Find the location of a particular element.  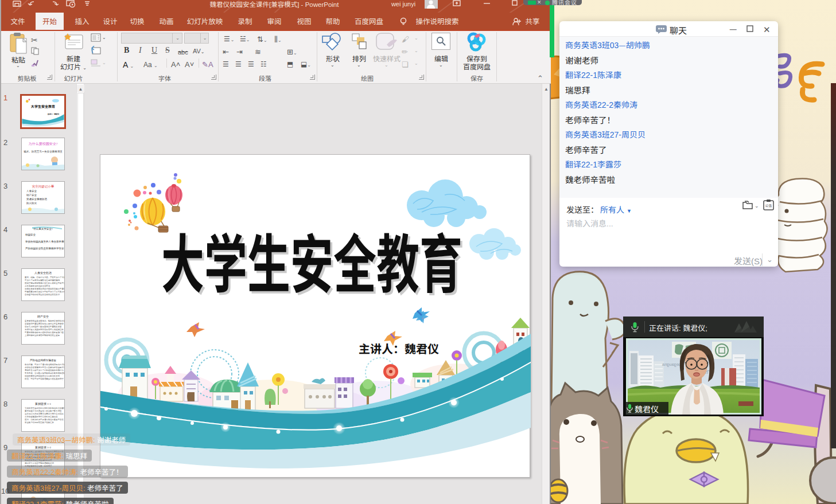

svg-text: 完全问题记小事 is located at coordinates (44, 186).